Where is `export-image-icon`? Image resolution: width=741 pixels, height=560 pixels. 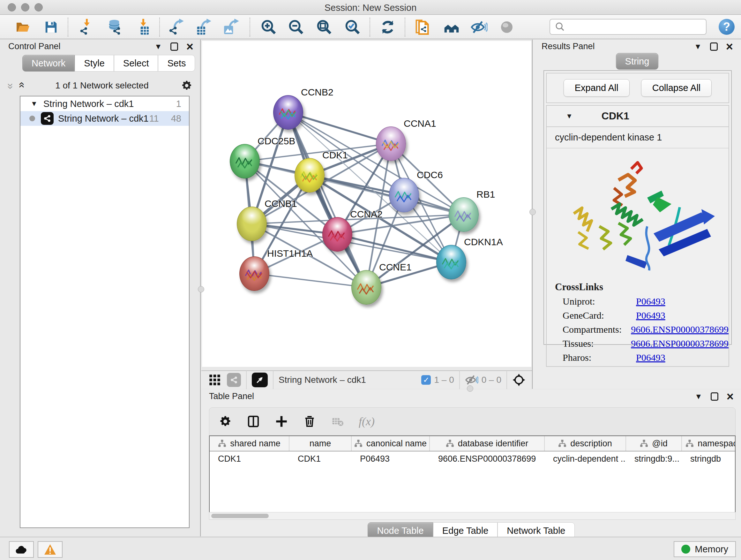
export-image-icon is located at coordinates (232, 27).